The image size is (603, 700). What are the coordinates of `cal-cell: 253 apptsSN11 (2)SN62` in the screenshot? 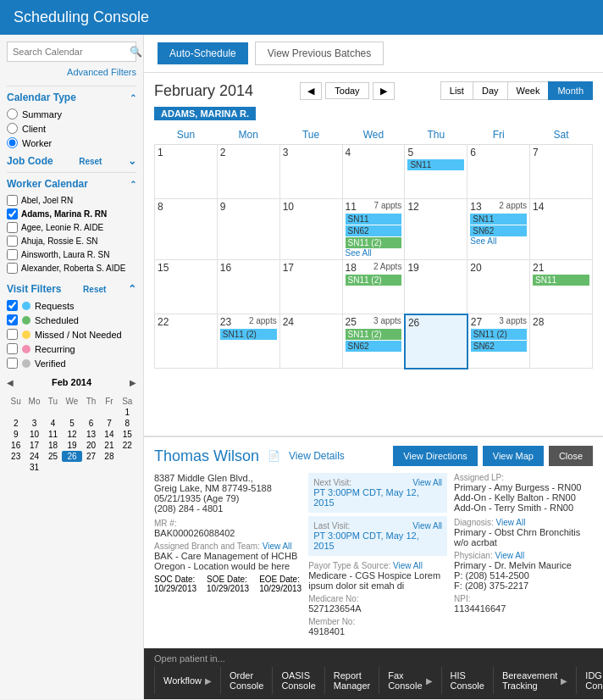 It's located at (373, 342).